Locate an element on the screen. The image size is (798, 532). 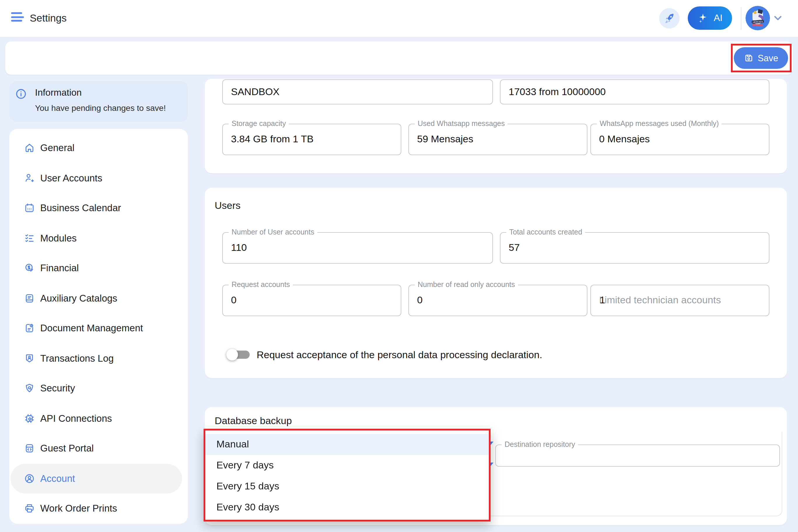
info-icon is located at coordinates (21, 94).